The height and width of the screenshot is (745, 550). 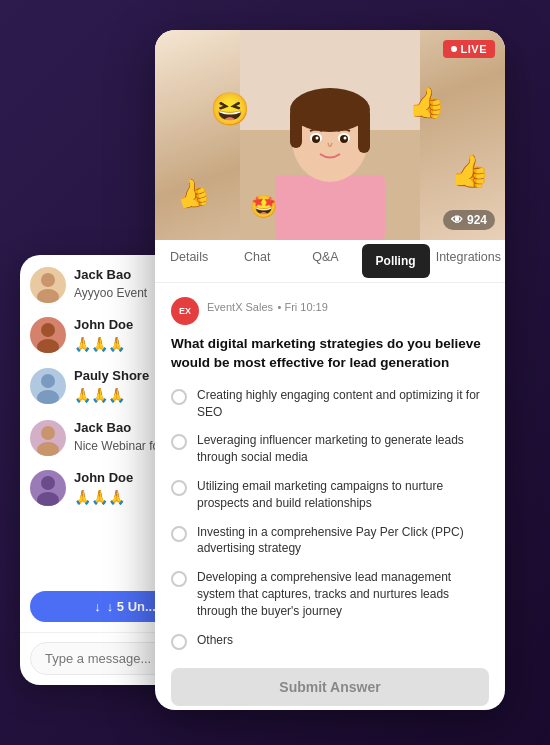 What do you see at coordinates (325, 261) in the screenshot?
I see `tab-qa: Q&A` at bounding box center [325, 261].